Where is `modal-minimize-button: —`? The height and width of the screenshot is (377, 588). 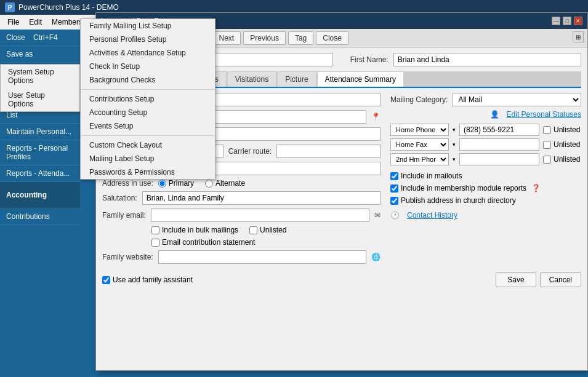 modal-minimize-button: — is located at coordinates (556, 21).